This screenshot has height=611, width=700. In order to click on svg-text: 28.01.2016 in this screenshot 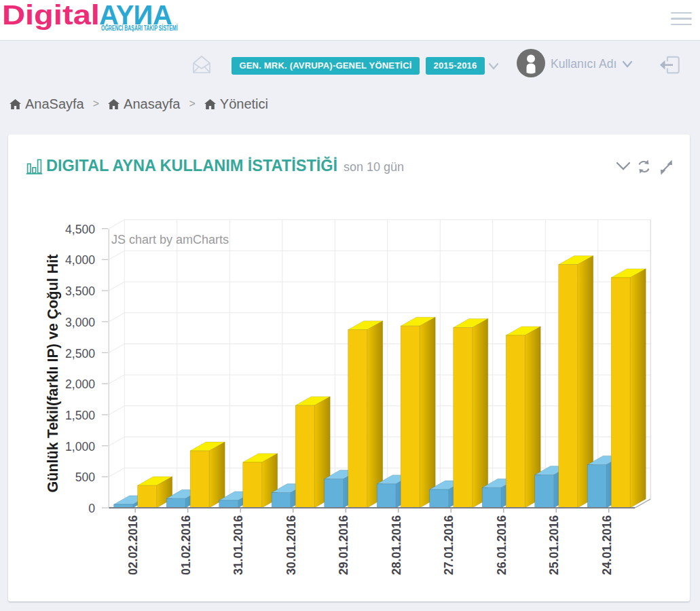, I will do `click(397, 545)`.